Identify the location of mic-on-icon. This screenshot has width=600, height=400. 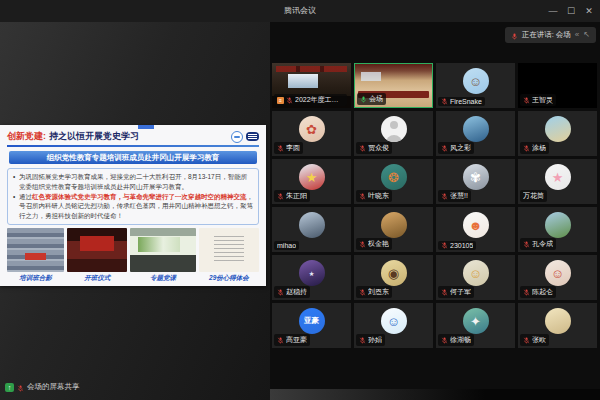
(364, 100).